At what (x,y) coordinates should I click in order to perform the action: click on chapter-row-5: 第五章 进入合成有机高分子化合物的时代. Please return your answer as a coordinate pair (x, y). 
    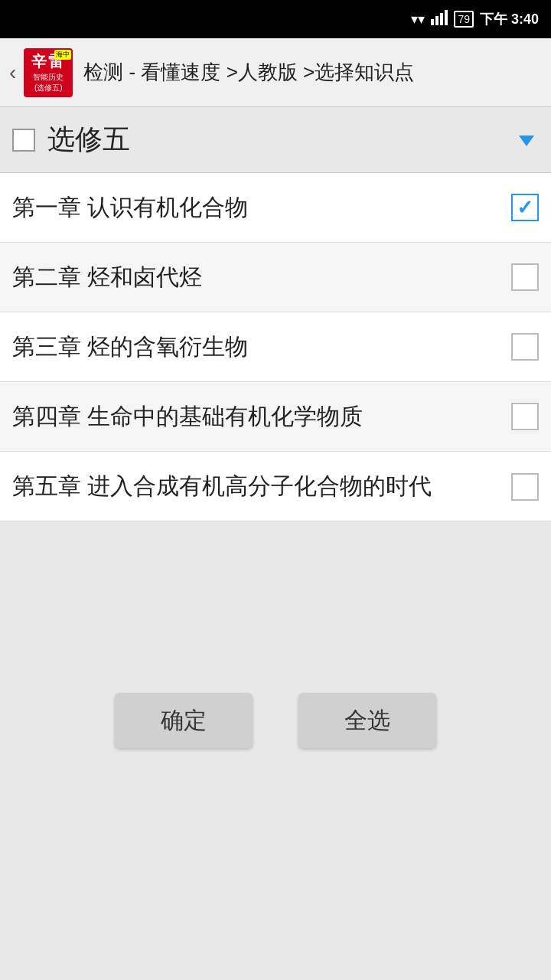
    Looking at the image, I should click on (276, 487).